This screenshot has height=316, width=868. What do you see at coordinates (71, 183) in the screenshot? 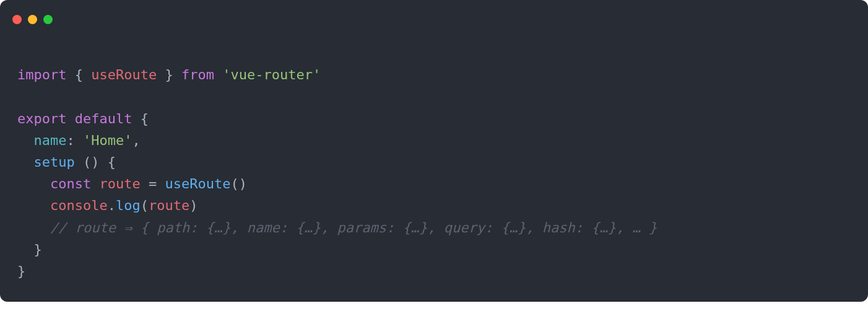
I see `keyword-const: const` at bounding box center [71, 183].